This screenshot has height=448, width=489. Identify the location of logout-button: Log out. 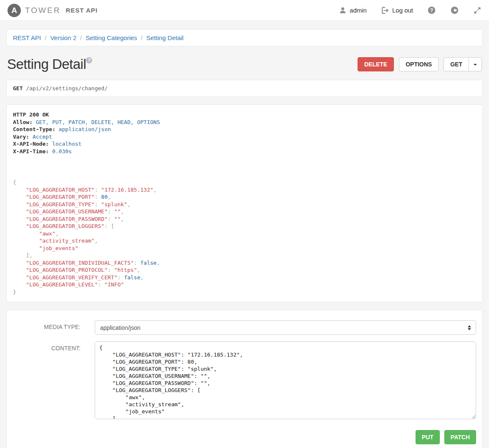
(397, 10).